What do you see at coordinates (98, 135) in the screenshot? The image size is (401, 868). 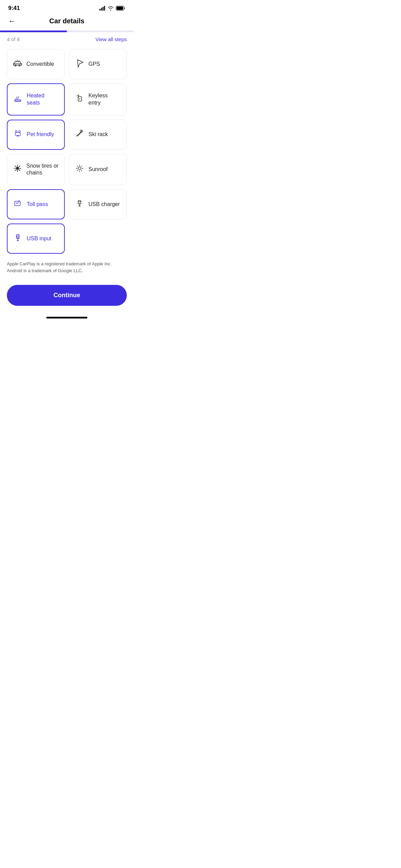 I see `card-ski-rack: Ski rack` at bounding box center [98, 135].